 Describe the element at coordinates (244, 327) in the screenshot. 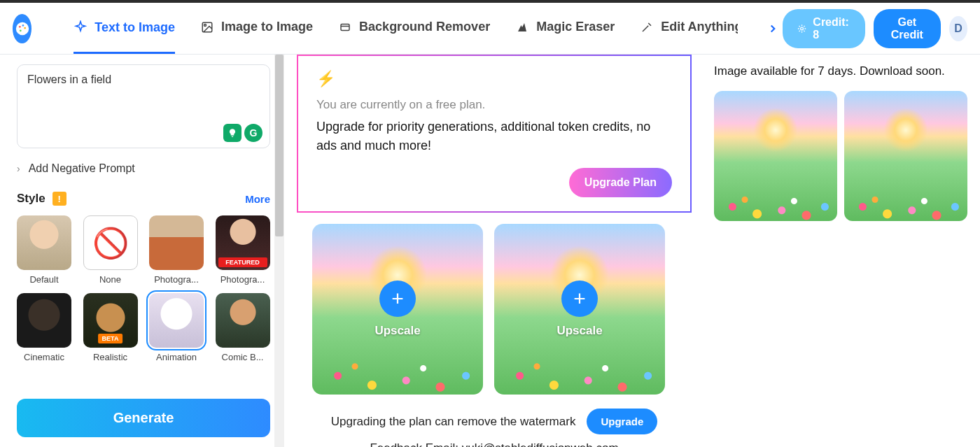

I see `style-comic: Comic B...` at that location.